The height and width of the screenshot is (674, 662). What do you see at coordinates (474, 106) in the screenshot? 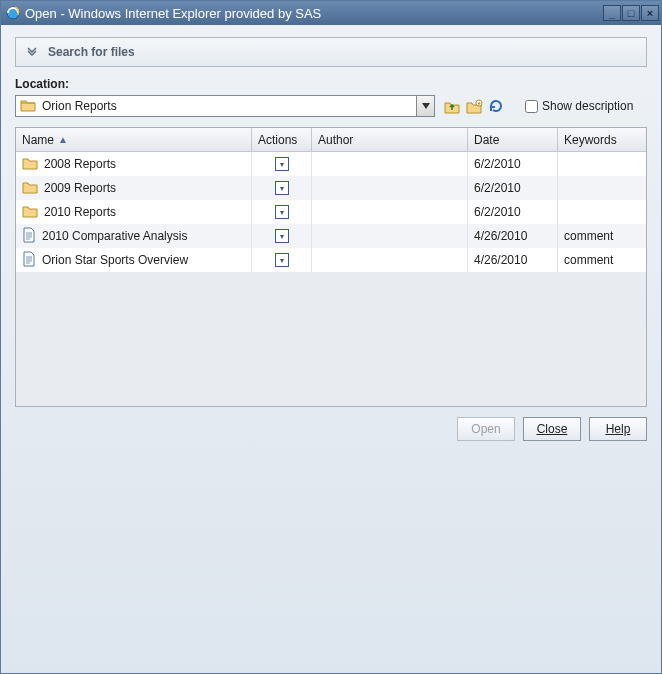
I see `location-toolbar: ★` at bounding box center [474, 106].